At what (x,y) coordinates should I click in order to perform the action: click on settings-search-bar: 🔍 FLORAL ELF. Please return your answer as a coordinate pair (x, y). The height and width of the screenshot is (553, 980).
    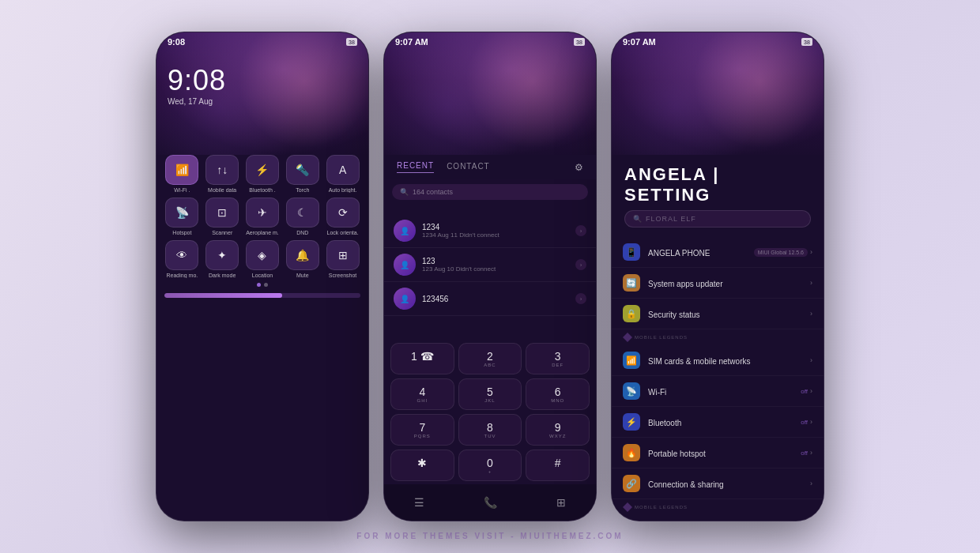
    Looking at the image, I should click on (718, 219).